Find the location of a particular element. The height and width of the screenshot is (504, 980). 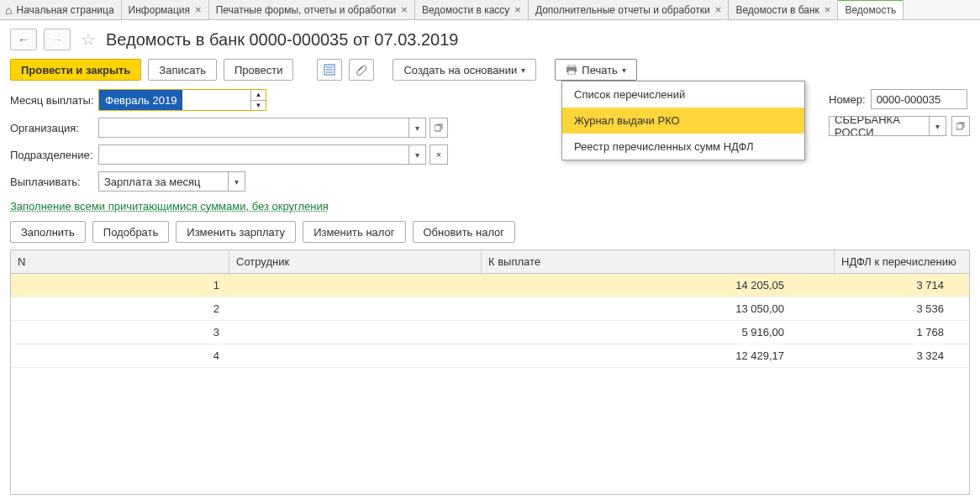

cell-ndfl: 1 768 is located at coordinates (902, 333).